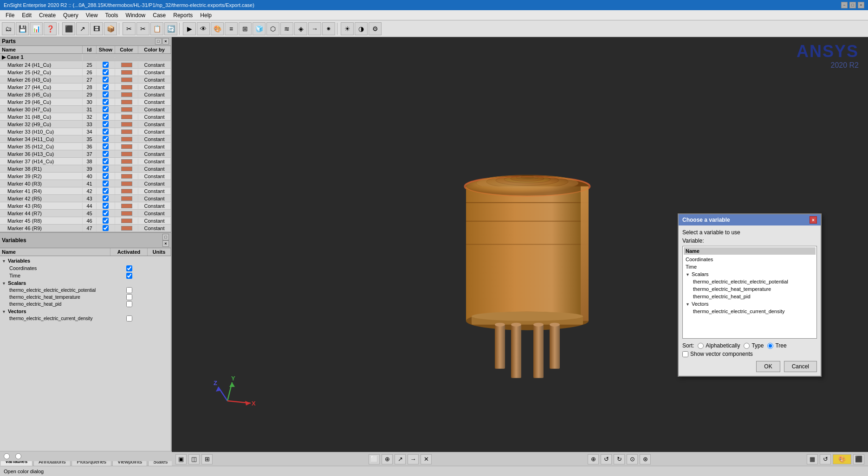 Image resolution: width=868 pixels, height=476 pixels. What do you see at coordinates (750, 282) in the screenshot?
I see `var-list-potential: thermo_electric_electric_electric_potent…` at bounding box center [750, 282].